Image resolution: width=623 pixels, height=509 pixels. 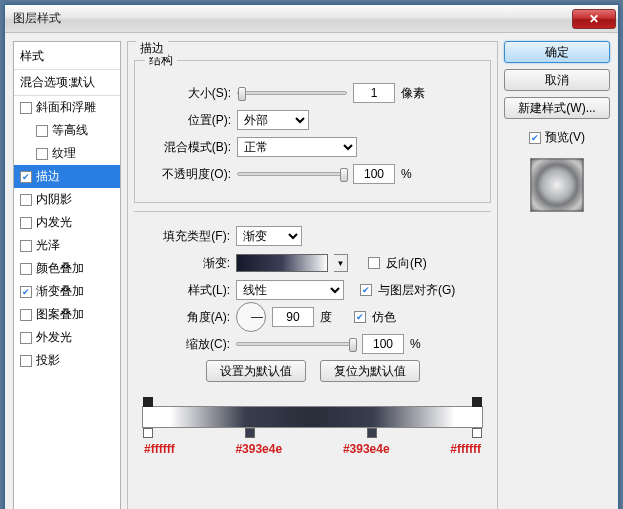 I want to click on opacity-unit: %, so click(x=406, y=174).